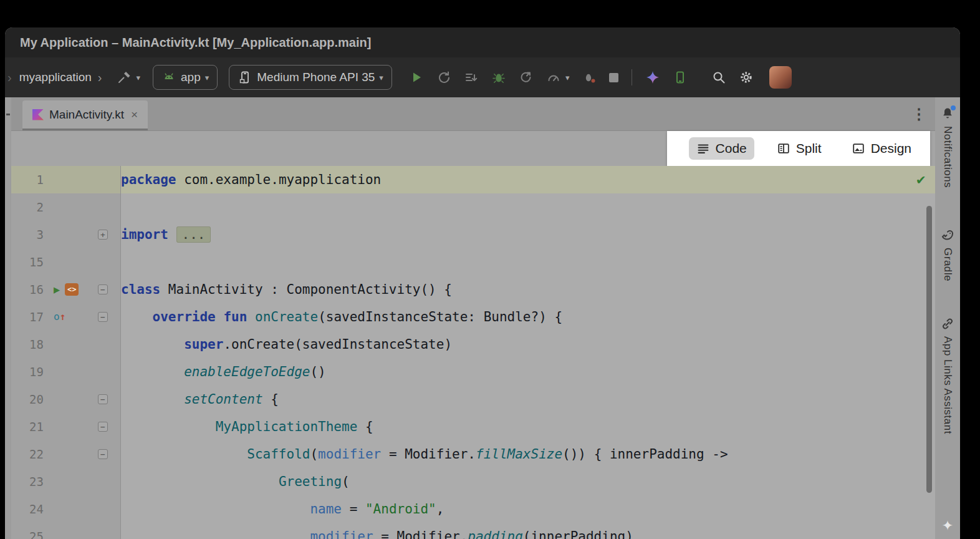 The width and height of the screenshot is (980, 539). Describe the element at coordinates (310, 77) in the screenshot. I see `device-selector: Medium Phone API 35 ▾` at that location.